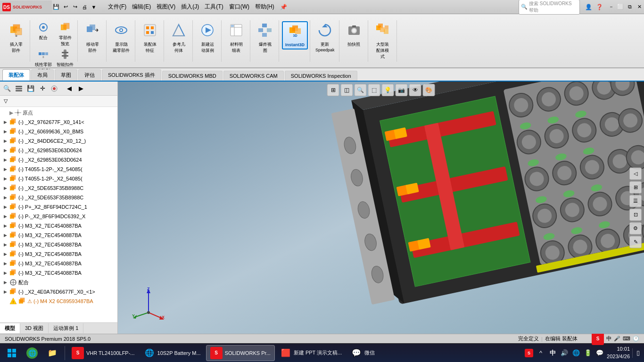 The image size is (644, 362). What do you see at coordinates (321, 75) in the screenshot?
I see `tab-sw-inspection: SOLIDWORKS Inspection` at bounding box center [321, 75].